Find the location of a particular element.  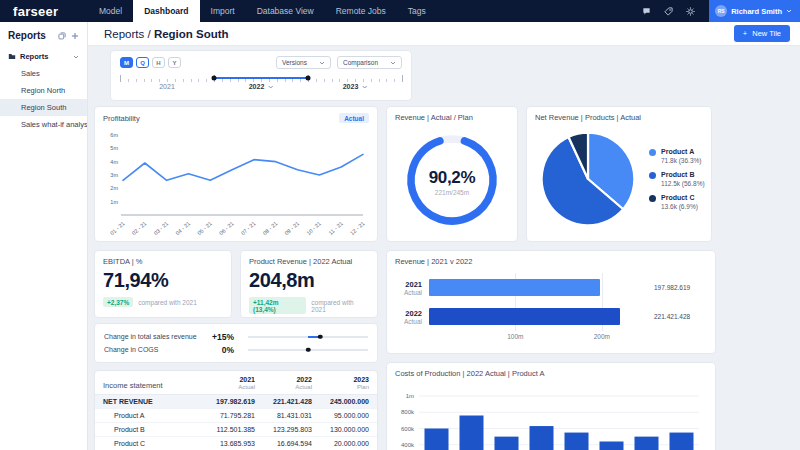

chat-icon is located at coordinates (646, 11).